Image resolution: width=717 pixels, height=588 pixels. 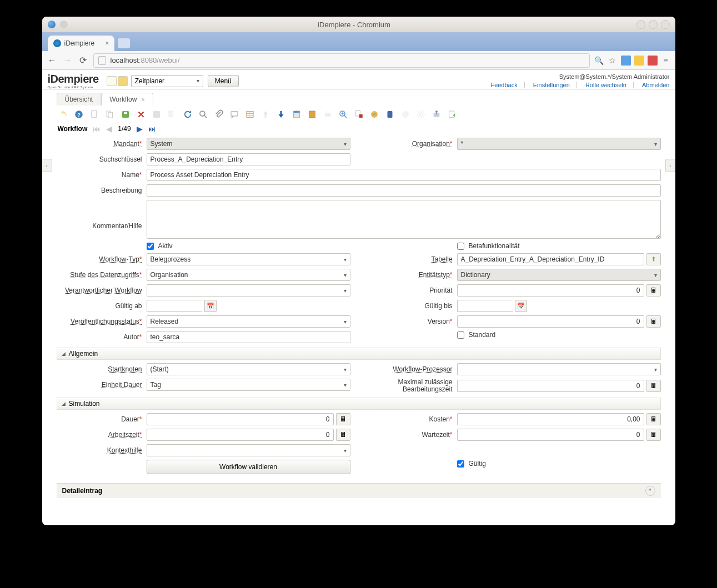 I want to click on field-help, so click(x=404, y=219).